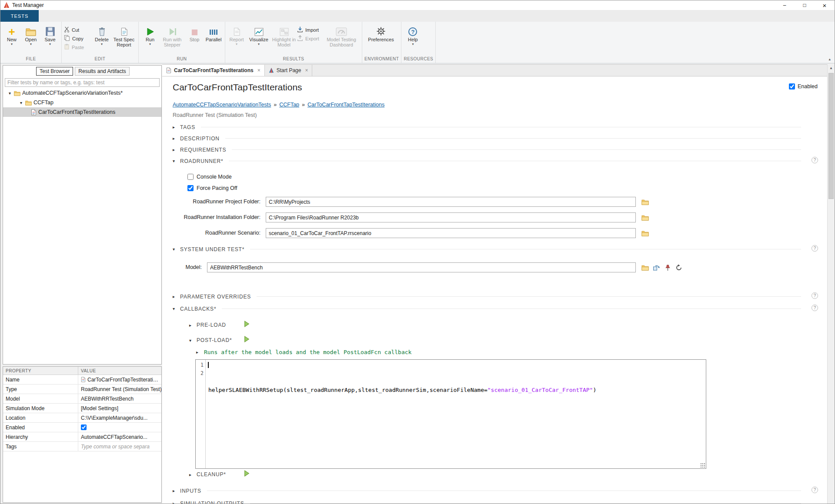  I want to click on section-system-under-test: ▾ SYSTEM UNDER TEST*, so click(487, 249).